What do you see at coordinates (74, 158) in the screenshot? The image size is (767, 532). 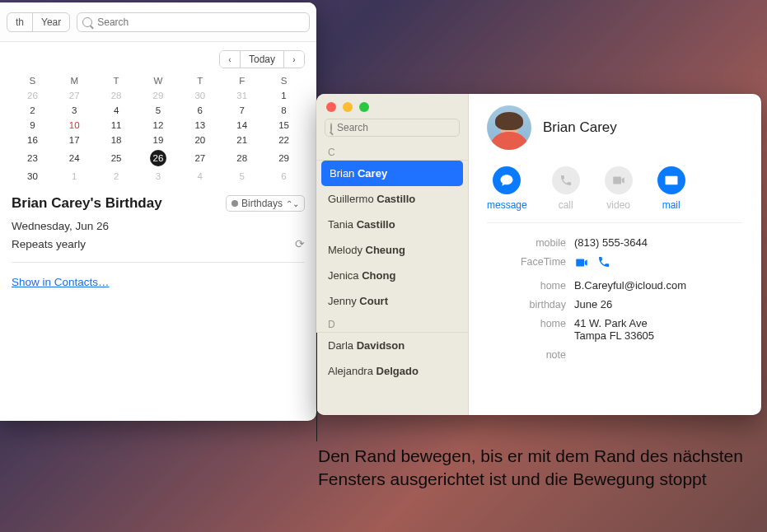 I see `date-cell: 24` at bounding box center [74, 158].